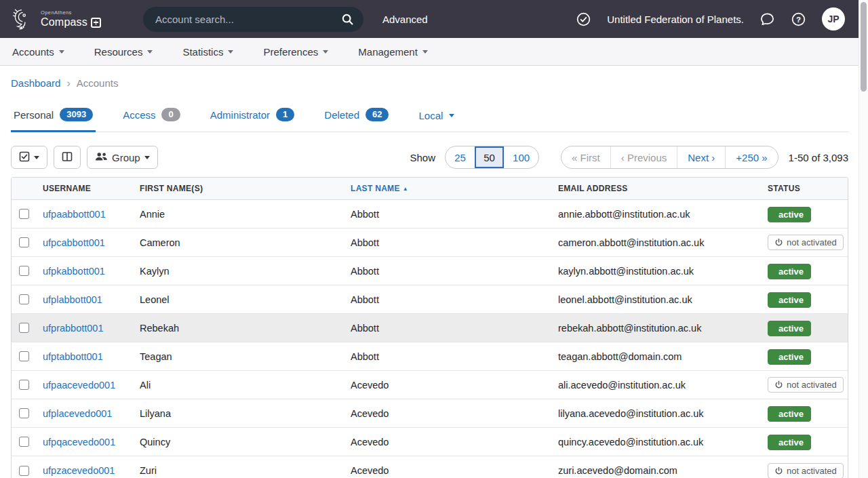 This screenshot has width=868, height=478. Describe the element at coordinates (152, 120) in the screenshot. I see `tab-access: Access 0` at that location.